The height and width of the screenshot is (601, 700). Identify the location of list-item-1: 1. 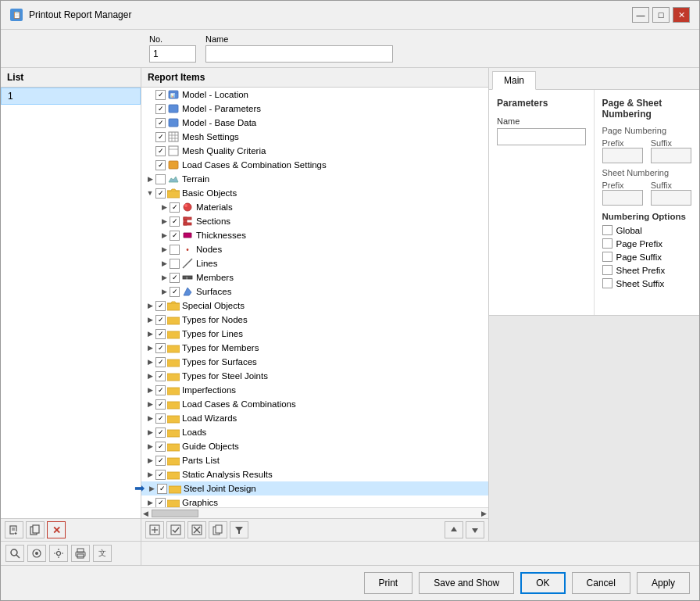
(70, 96).